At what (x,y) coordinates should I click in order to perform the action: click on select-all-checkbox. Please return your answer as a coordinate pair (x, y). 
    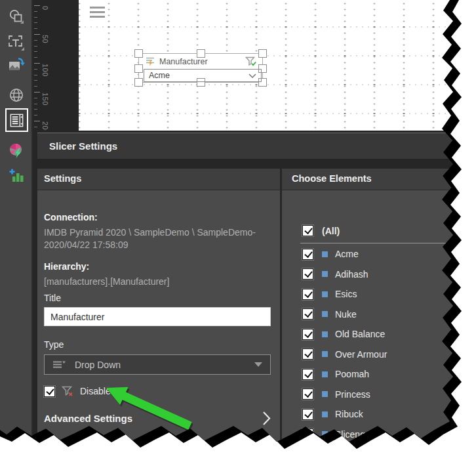
    Looking at the image, I should click on (308, 231).